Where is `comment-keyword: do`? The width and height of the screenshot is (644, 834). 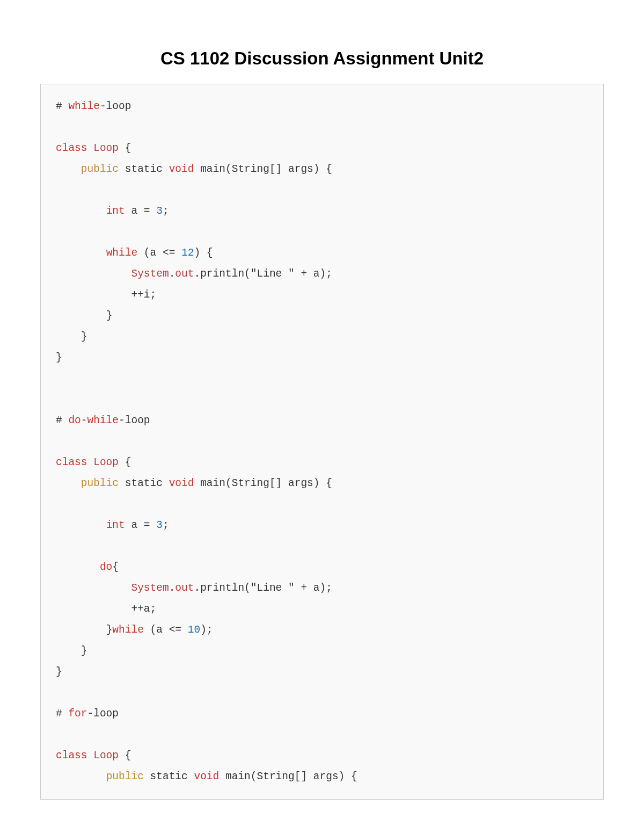
comment-keyword: do is located at coordinates (74, 420).